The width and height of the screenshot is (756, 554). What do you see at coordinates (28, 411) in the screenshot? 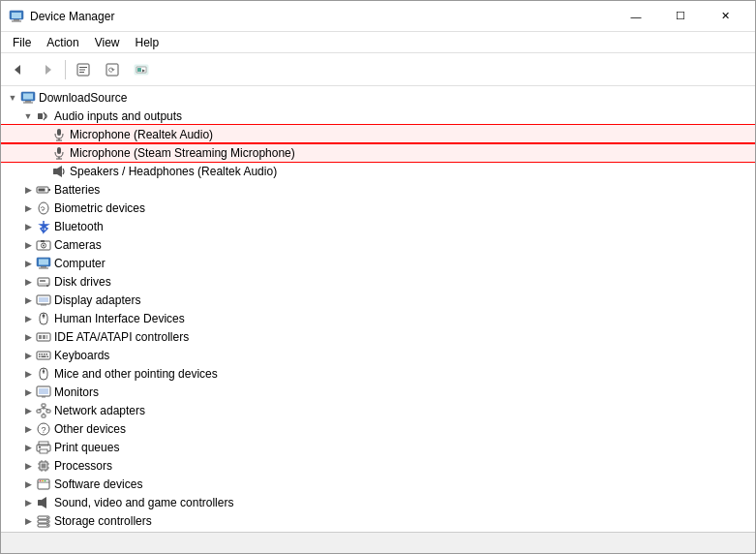
I see `expand-network: ▶` at bounding box center [28, 411].